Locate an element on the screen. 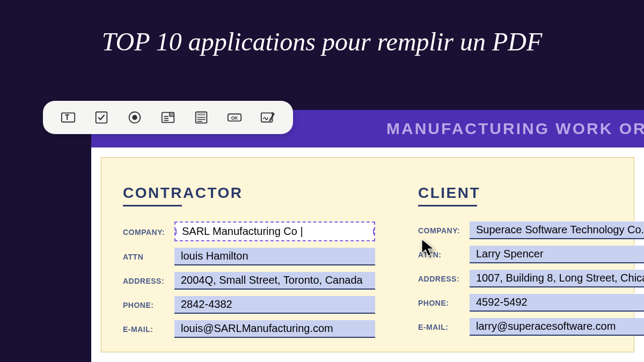 The width and height of the screenshot is (644, 362). client-title: CLIENT is located at coordinates (531, 193).